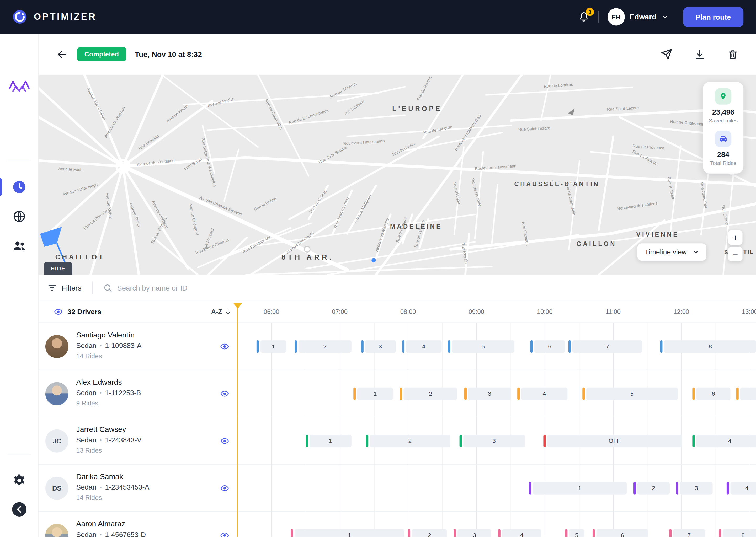 The image size is (756, 537). I want to click on hour-label: 10:00, so click(545, 312).